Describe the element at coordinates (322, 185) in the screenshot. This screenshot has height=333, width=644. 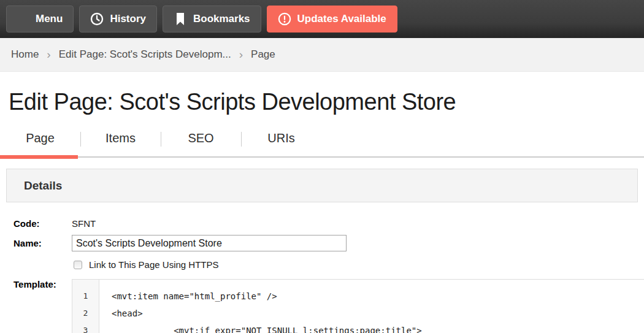
I see `details-section-header: Details` at that location.